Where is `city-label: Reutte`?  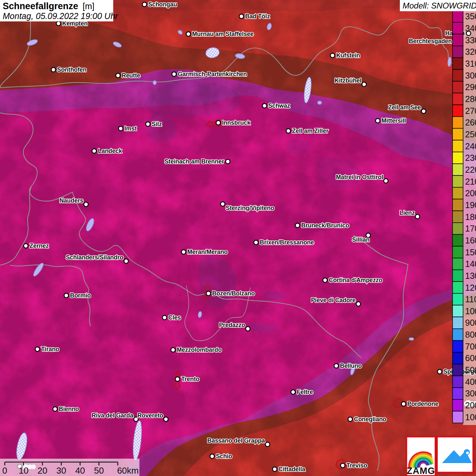
city-label: Reutte is located at coordinates (131, 75).